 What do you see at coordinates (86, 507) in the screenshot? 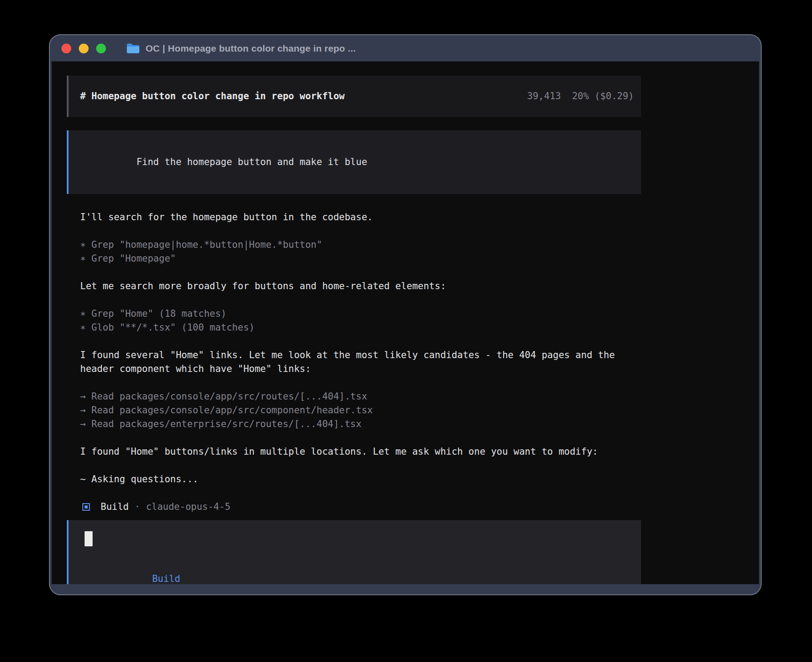
I see `agent-build-icon` at bounding box center [86, 507].